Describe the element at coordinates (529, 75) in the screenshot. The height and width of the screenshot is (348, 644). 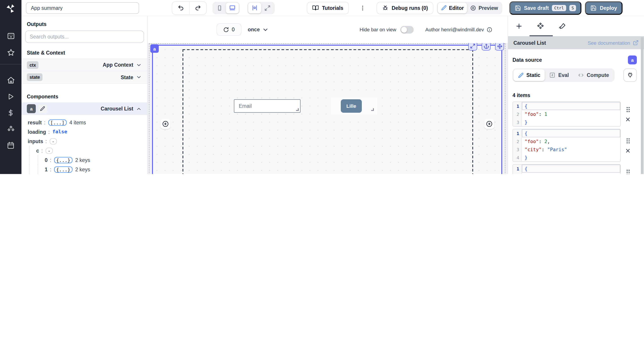
I see `static-mode-button: Static` at that location.